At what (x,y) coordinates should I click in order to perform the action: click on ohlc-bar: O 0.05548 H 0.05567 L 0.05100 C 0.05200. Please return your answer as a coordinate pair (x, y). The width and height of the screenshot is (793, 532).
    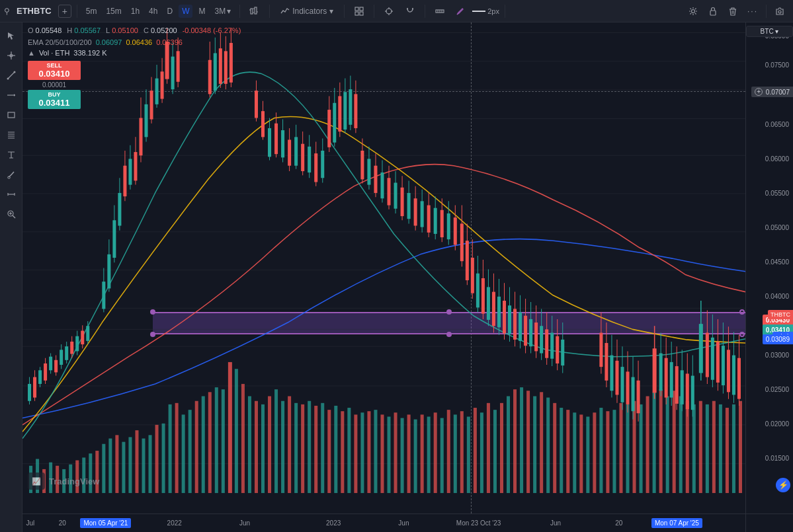
    Looking at the image, I should click on (134, 30).